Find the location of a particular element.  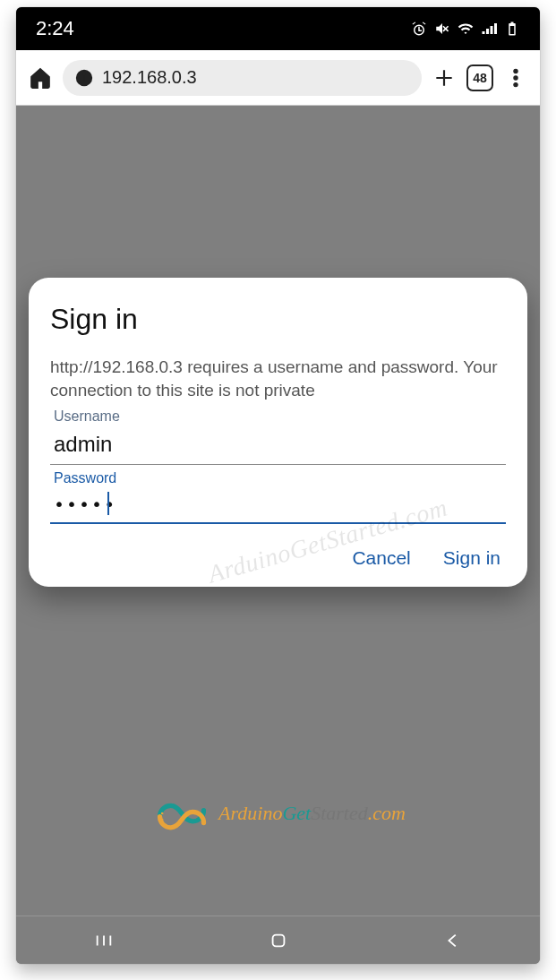

infinity-logo-icon is located at coordinates (182, 813).